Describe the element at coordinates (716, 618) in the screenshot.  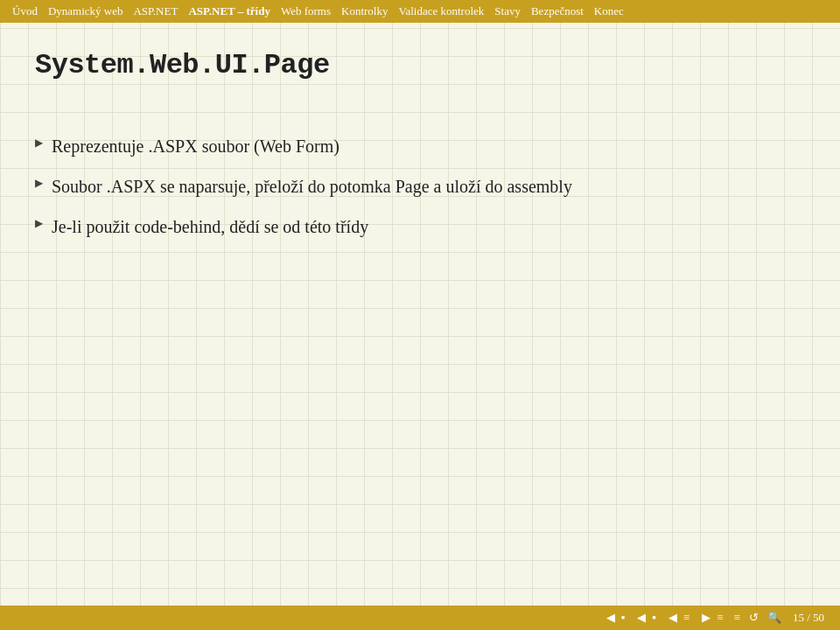
I see `nav-controls: ◀ ▪ ◀ ▪ ◀ ≡ ▶ ≡ ≡ ↺ 🔍 15 / 50` at that location.